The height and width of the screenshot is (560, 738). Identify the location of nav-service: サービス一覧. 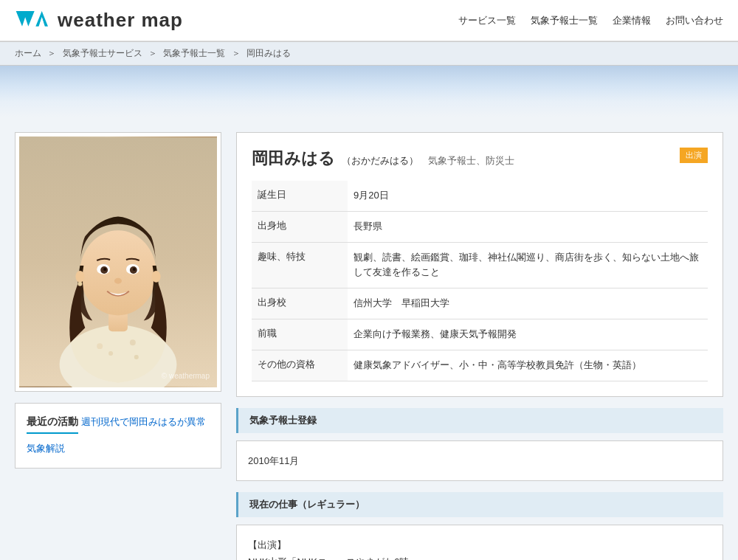
(487, 21).